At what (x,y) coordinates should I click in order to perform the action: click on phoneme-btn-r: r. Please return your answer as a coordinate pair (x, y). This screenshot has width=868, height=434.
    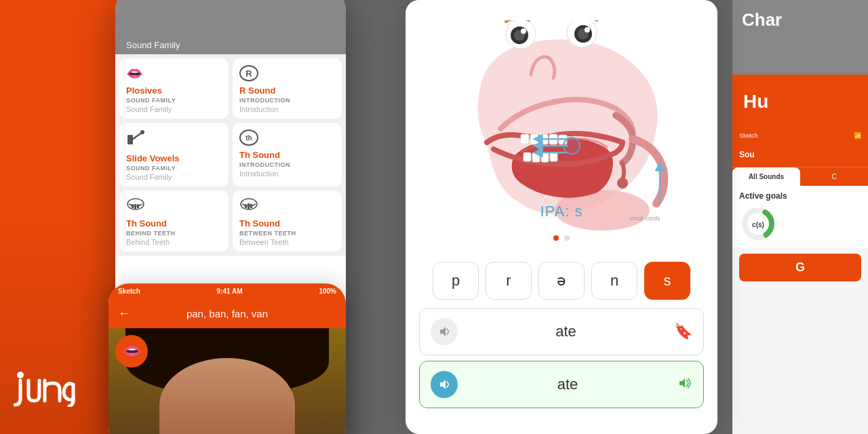
    Looking at the image, I should click on (509, 281).